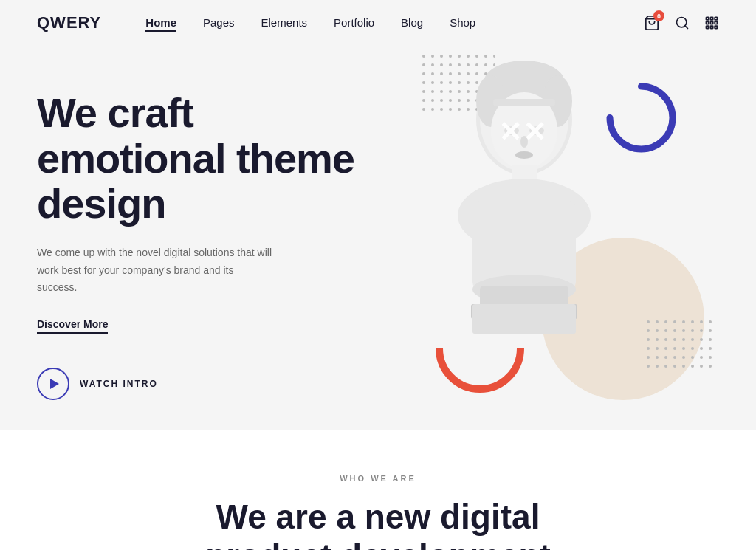 This screenshot has width=756, height=550. What do you see at coordinates (53, 384) in the screenshot?
I see `play-circle` at bounding box center [53, 384].